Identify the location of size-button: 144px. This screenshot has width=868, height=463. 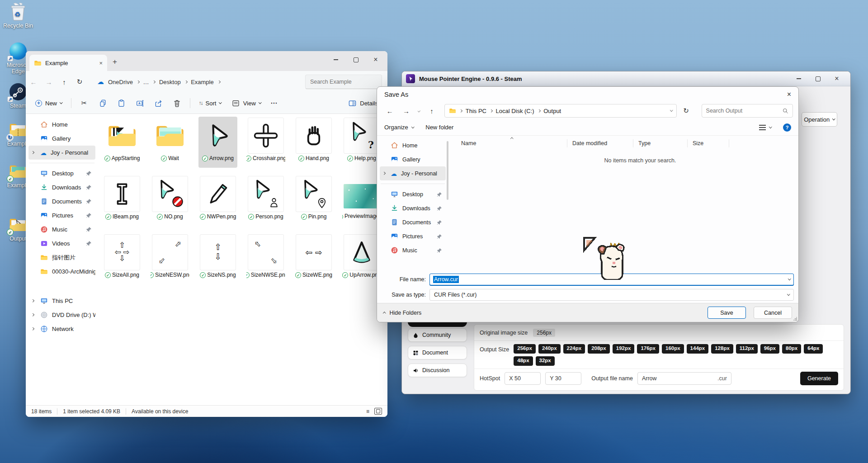
(698, 349).